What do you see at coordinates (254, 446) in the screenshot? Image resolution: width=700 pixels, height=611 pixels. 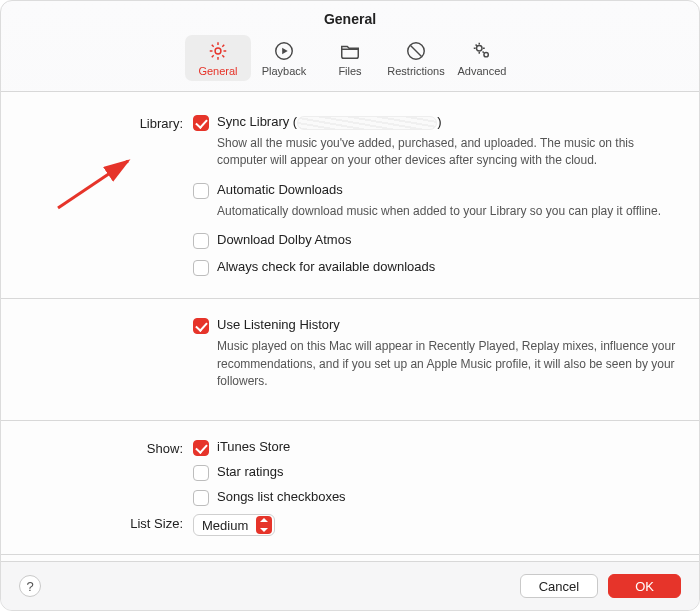 I see `show-itunes-label: iTunes Store` at bounding box center [254, 446].